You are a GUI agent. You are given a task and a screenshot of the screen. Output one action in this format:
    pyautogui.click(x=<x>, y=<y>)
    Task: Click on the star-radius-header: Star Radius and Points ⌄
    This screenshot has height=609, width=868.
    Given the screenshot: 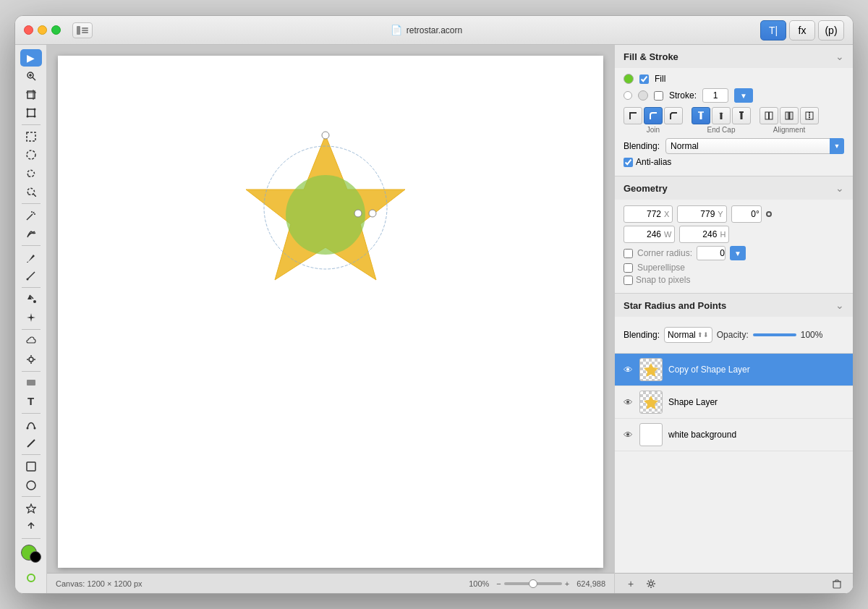 What is the action you would take?
    pyautogui.click(x=733, y=305)
    